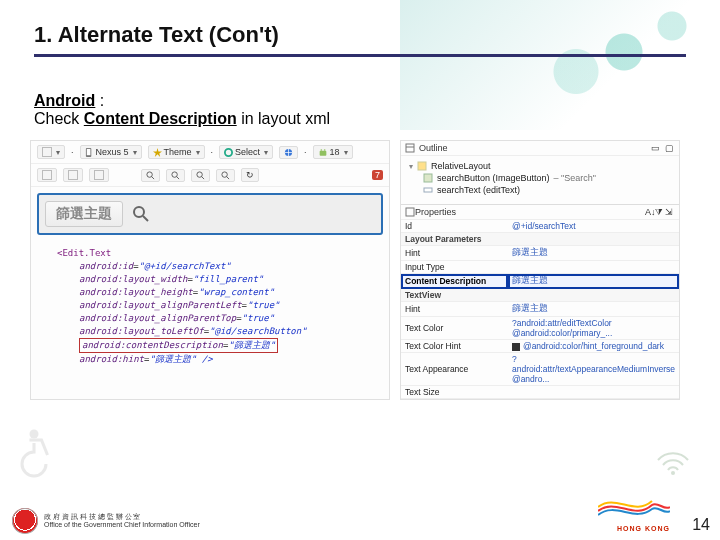 This screenshot has height=540, width=720. Describe the element at coordinates (246, 152) in the screenshot. I see `activity-dropdown: Select` at that location.